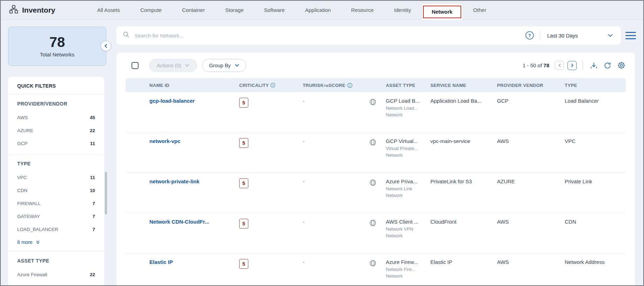 The width and height of the screenshot is (644, 286). What do you see at coordinates (530, 35) in the screenshot?
I see `help-icon: ?` at bounding box center [530, 35].